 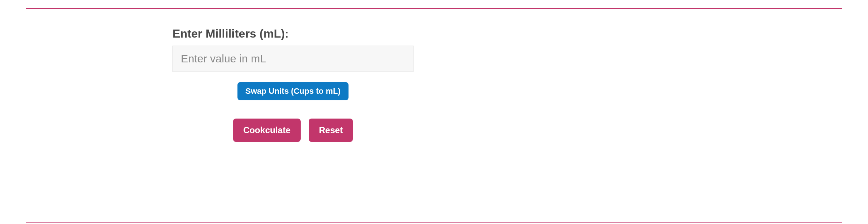 I want to click on reset-button: Reset, so click(x=331, y=130).